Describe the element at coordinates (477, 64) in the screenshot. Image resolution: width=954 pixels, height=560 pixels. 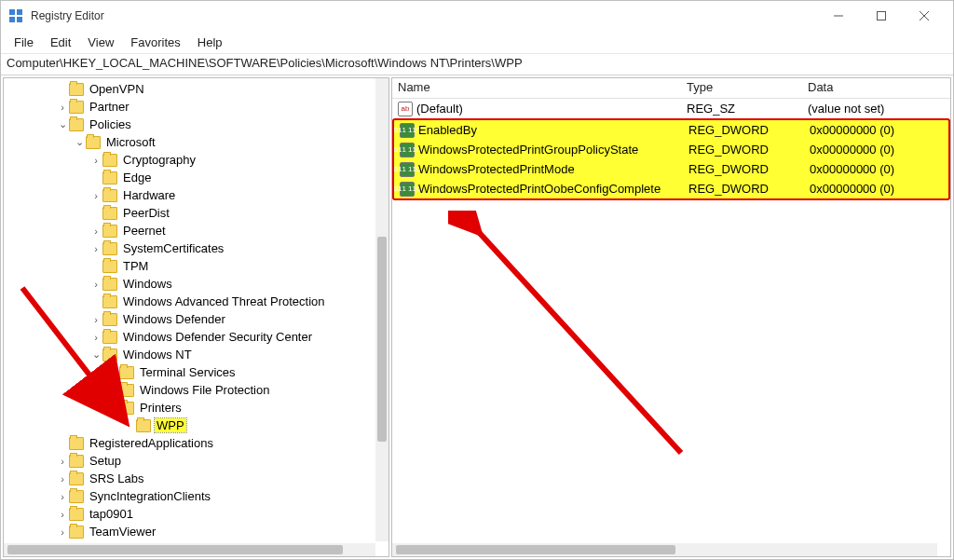
I see `address-bar: Computer\HKEY_LOCAL_MACHINE\SOFTWARE\Pol…` at that location.